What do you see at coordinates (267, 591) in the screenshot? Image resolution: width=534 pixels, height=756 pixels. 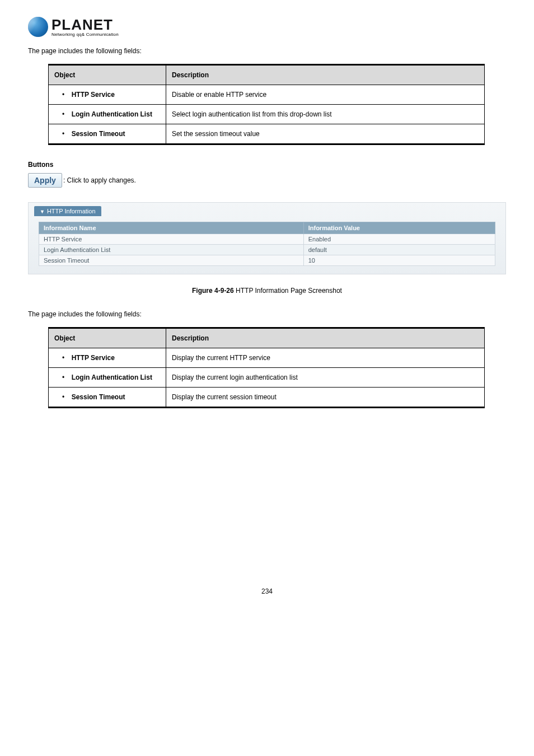 I see `page-number: 234` at bounding box center [267, 591].